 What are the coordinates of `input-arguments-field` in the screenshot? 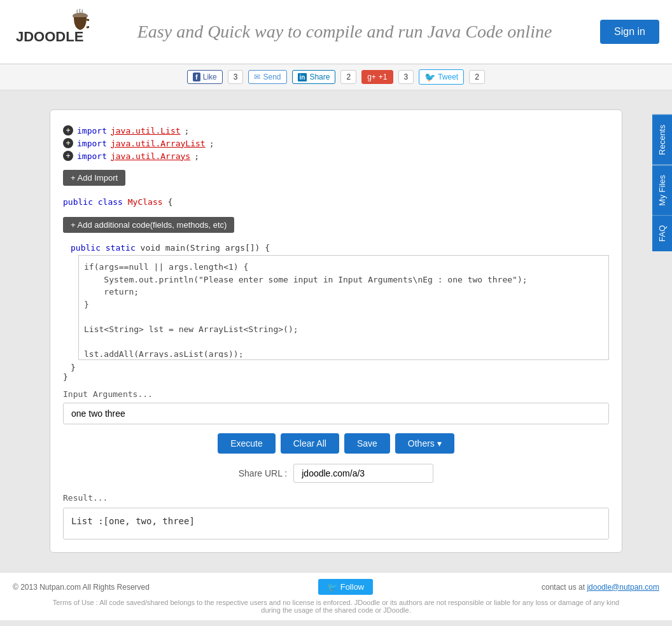 It's located at (336, 414).